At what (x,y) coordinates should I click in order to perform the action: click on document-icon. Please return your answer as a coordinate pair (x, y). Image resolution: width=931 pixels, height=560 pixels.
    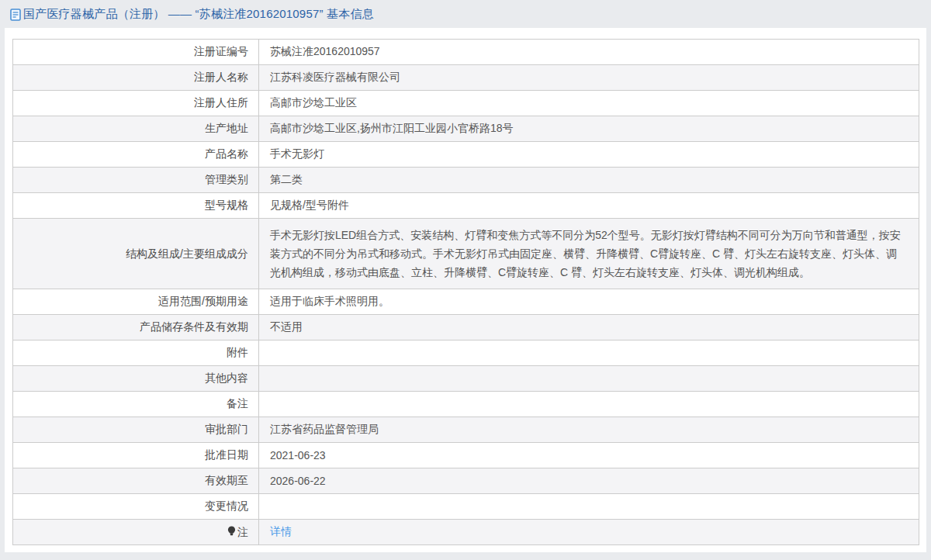
    Looking at the image, I should click on (16, 15).